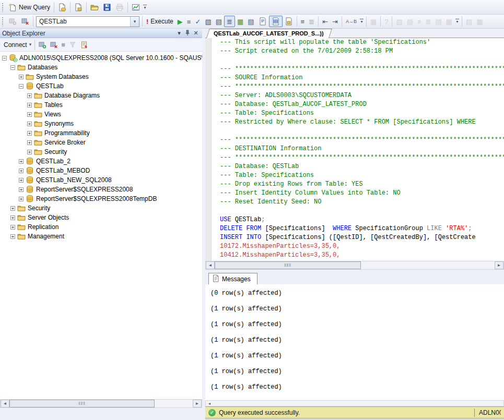  Describe the element at coordinates (419, 21) in the screenshot. I see `sql-pane-ab-button: ≡` at that location.